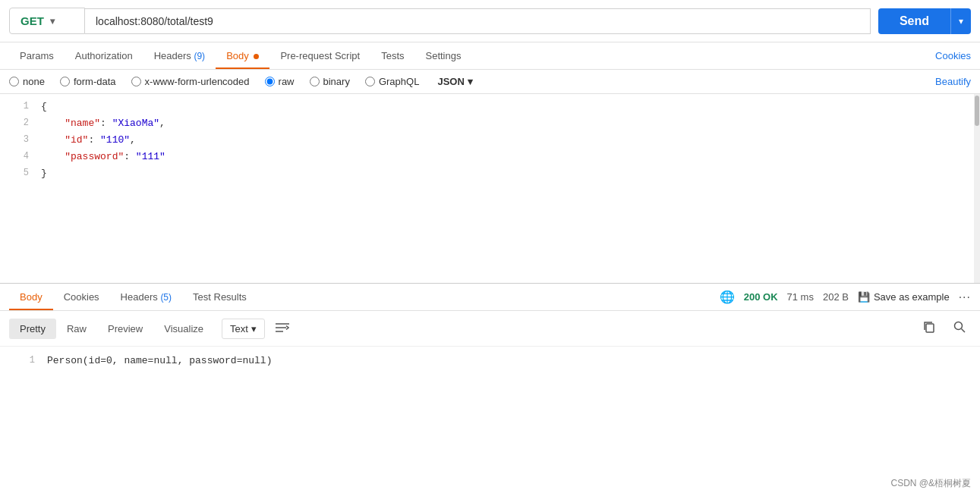 The image size is (980, 493). What do you see at coordinates (800, 297) in the screenshot?
I see `response-time: 71 ms` at bounding box center [800, 297].